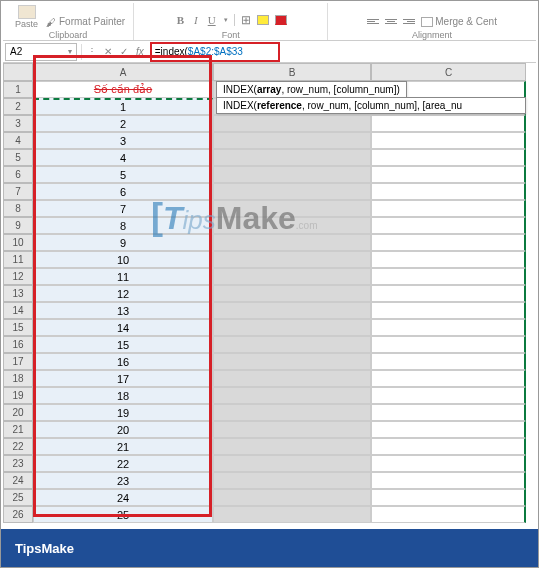 This screenshot has width=539, height=568. What do you see at coordinates (140, 52) in the screenshot?
I see `fx-label: fx` at bounding box center [140, 52].